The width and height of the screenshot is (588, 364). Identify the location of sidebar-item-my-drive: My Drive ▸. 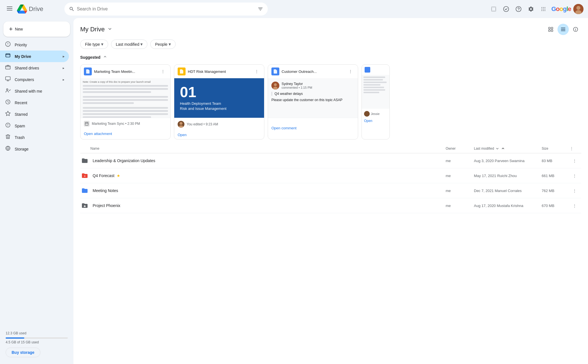
(34, 56).